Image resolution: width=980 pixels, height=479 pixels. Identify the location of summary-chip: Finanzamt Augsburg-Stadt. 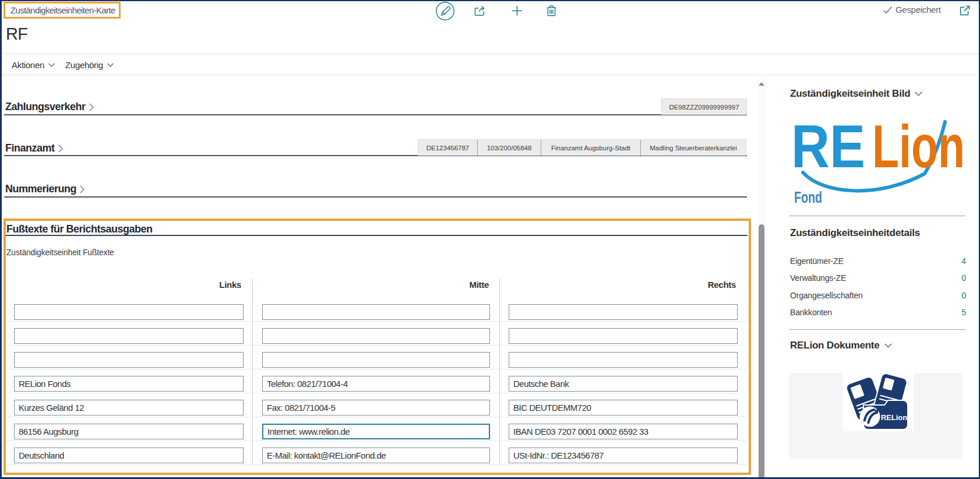
(591, 148).